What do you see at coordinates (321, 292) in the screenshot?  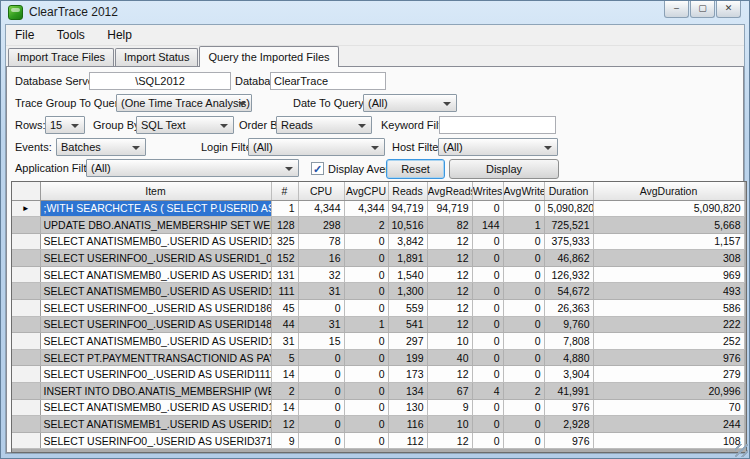 I see `cell-value: 31` at bounding box center [321, 292].